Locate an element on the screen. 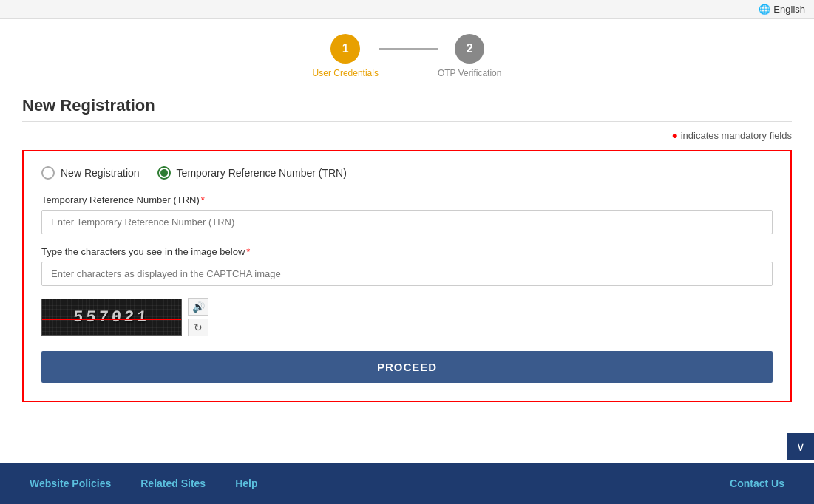 This screenshot has height=504, width=814. captcha-audio-button: 🔊 is located at coordinates (198, 307).